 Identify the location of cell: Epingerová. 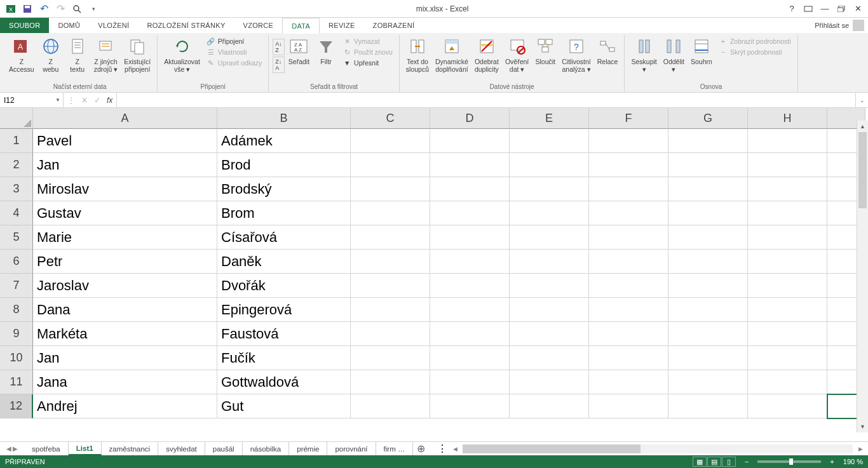
(284, 310).